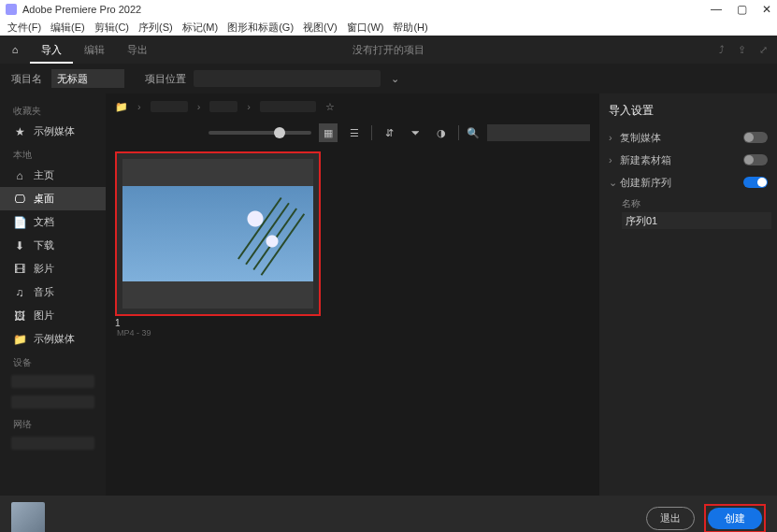 The width and height of the screenshot is (777, 532). Describe the element at coordinates (26, 79) in the screenshot. I see `project-name-label: 项目名` at that location.